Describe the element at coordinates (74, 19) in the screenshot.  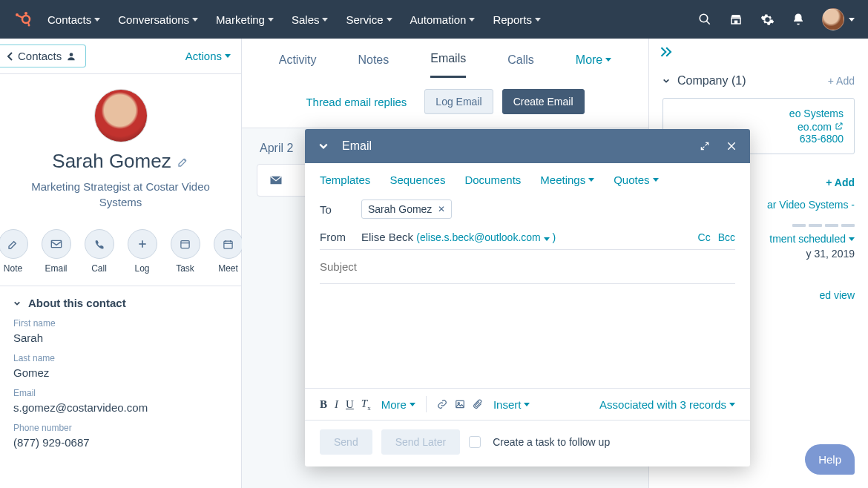
I see `nav-contacts: Contacts` at that location.